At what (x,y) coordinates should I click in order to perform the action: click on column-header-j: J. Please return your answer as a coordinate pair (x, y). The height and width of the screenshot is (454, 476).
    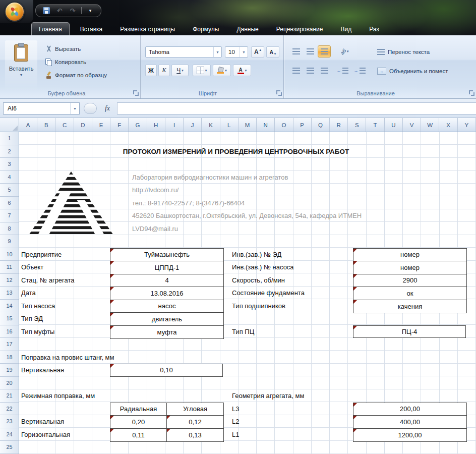
    Looking at the image, I should click on (193, 125).